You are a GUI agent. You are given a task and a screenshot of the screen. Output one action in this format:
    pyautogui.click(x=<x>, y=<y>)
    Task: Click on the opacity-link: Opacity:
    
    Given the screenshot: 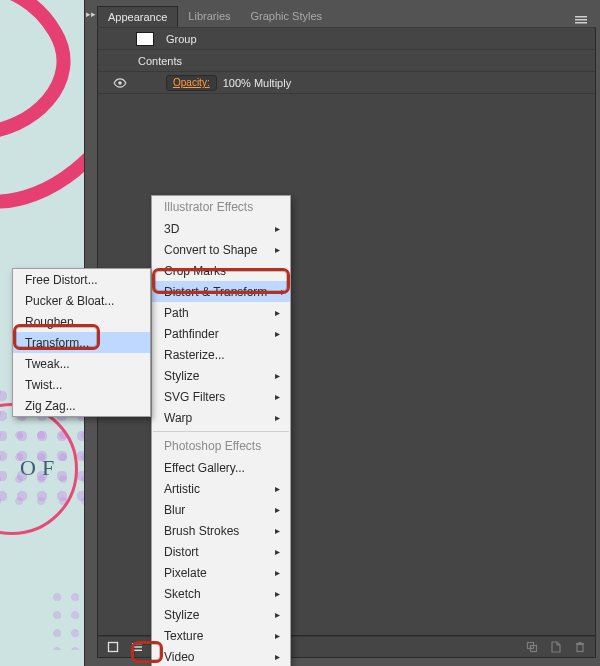 What is the action you would take?
    pyautogui.click(x=192, y=83)
    